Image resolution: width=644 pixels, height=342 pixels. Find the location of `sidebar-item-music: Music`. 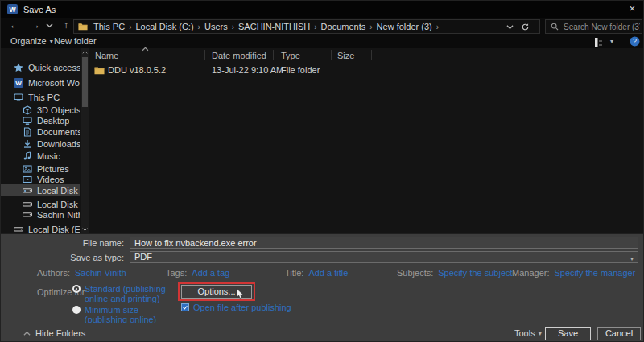

sidebar-item-music: Music is located at coordinates (40, 156).